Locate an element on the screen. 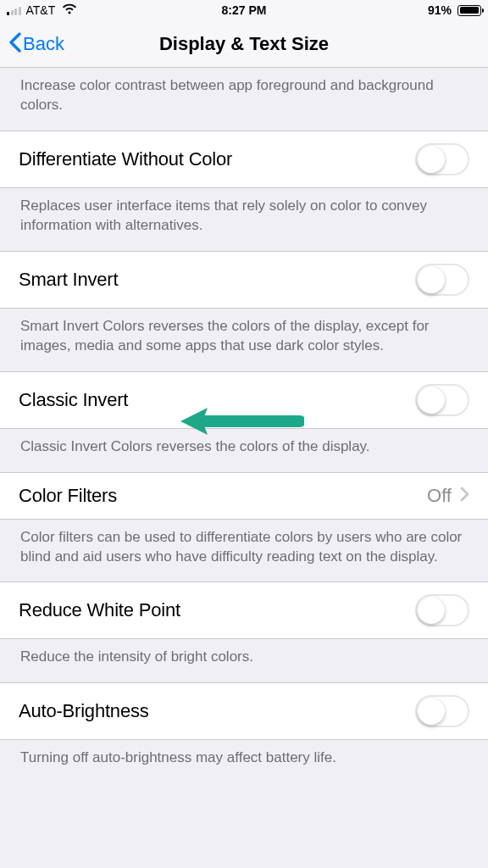 This screenshot has width=488, height=868. row-label: Color Filters is located at coordinates (68, 496).